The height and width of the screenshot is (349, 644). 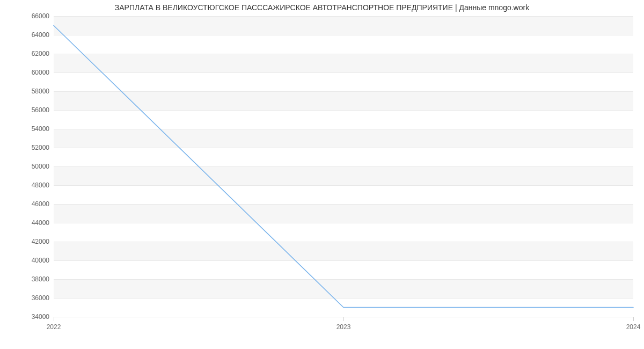 What do you see at coordinates (28, 16) in the screenshot?
I see `y-tick-label: 66000` at bounding box center [28, 16].